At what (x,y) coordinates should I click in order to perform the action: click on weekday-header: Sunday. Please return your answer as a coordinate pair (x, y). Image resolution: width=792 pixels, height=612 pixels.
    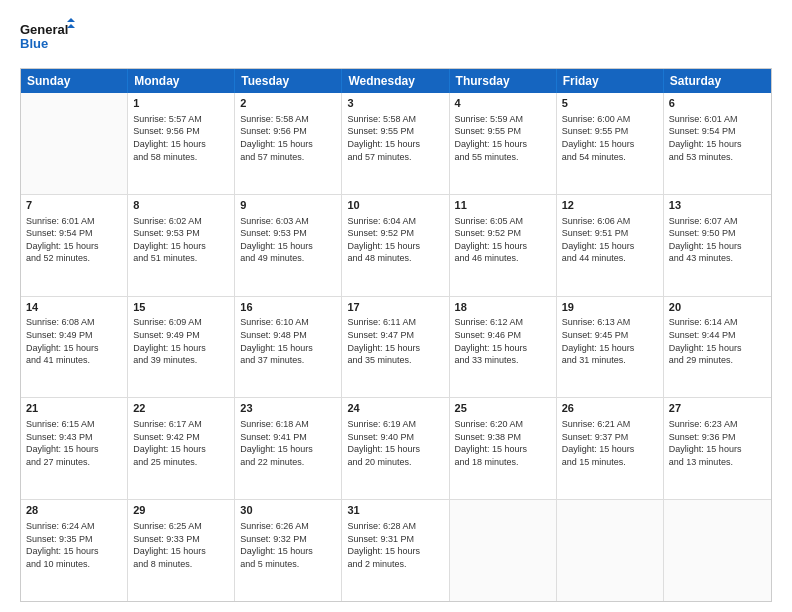
    Looking at the image, I should click on (74, 81).